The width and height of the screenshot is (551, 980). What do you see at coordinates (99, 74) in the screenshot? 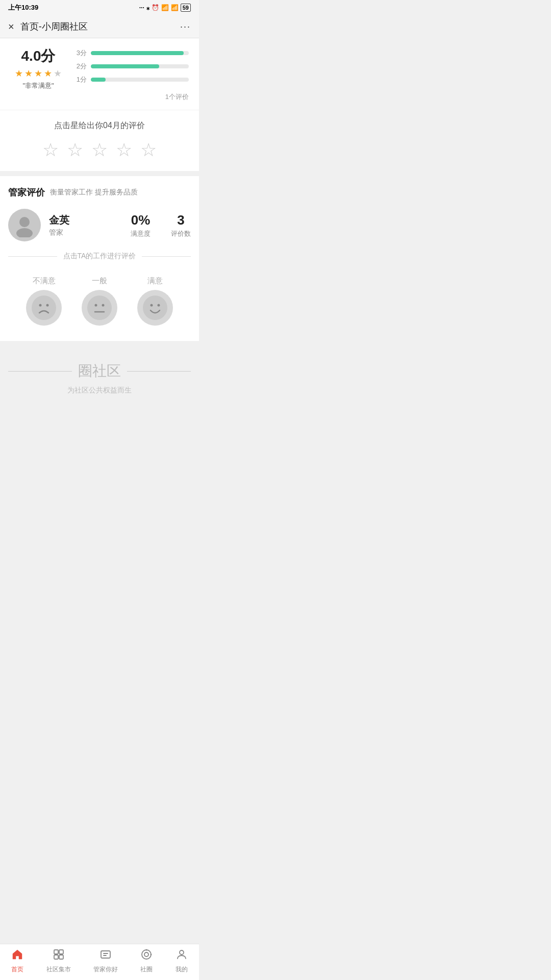
I see `rating-top: 4.0分 ★ ★ ★ ★ ★ "非常满意" 3分 2分` at bounding box center [99, 74].